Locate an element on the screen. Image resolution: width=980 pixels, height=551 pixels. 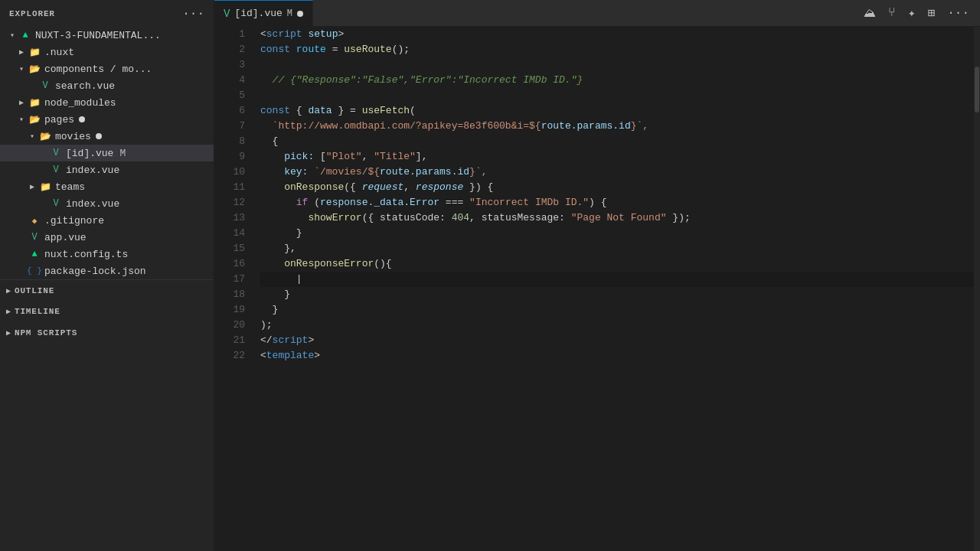
line-number: 14 is located at coordinates (230, 233).